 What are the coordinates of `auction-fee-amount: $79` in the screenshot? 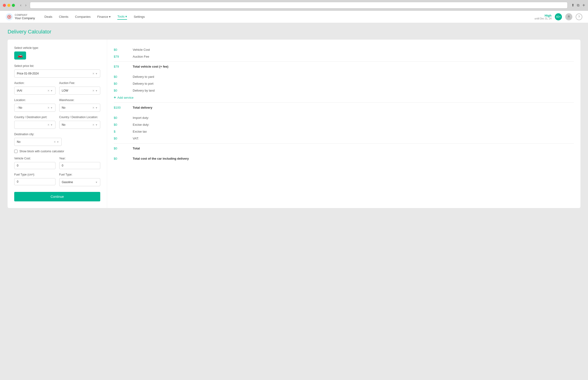 It's located at (123, 57).